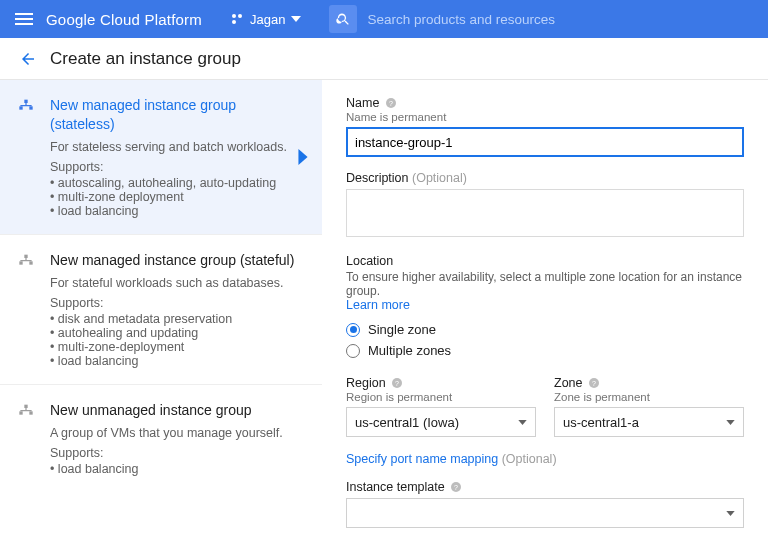 The height and width of the screenshot is (544, 768). What do you see at coordinates (544, 19) in the screenshot?
I see `search-area` at bounding box center [544, 19].